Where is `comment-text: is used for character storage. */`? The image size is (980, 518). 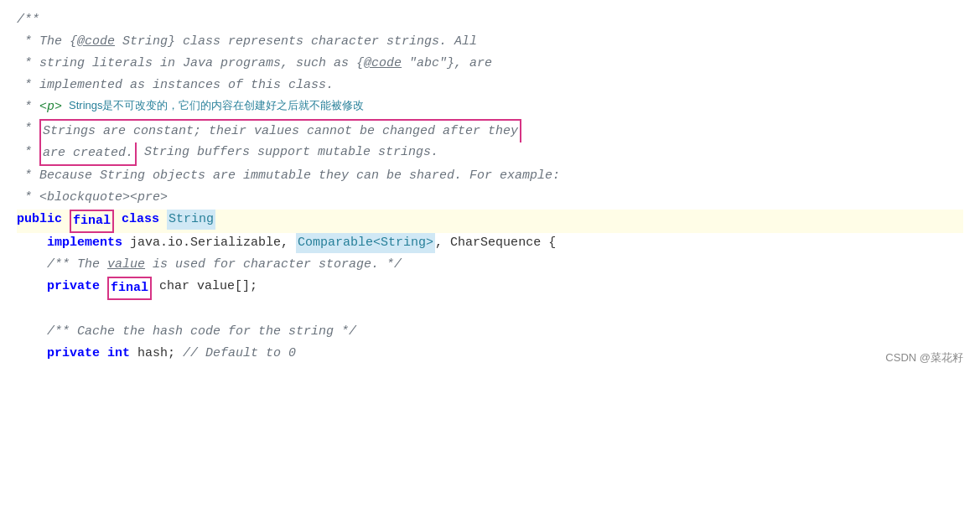 comment-text: is used for character storage. */ is located at coordinates (273, 265).